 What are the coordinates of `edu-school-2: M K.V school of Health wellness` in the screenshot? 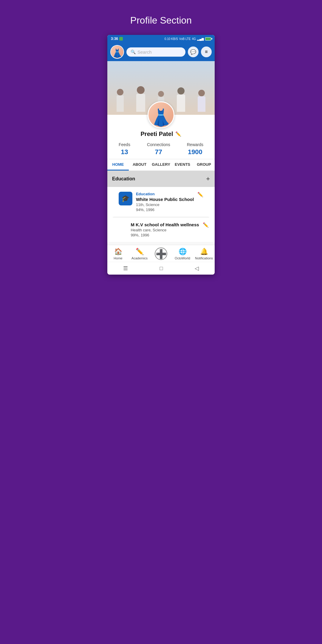 It's located at (165, 225).